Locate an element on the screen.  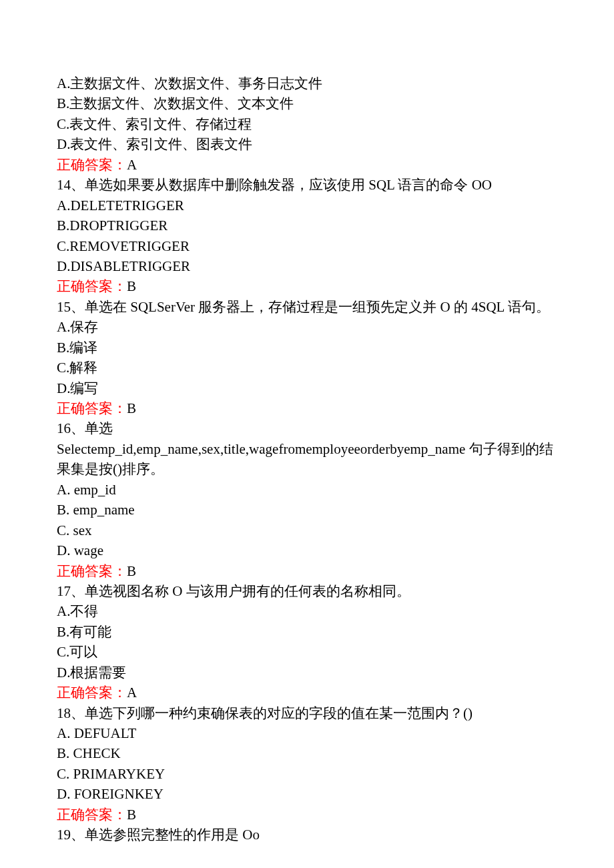
q15-answer-label: 正确答案： is located at coordinates (92, 408).